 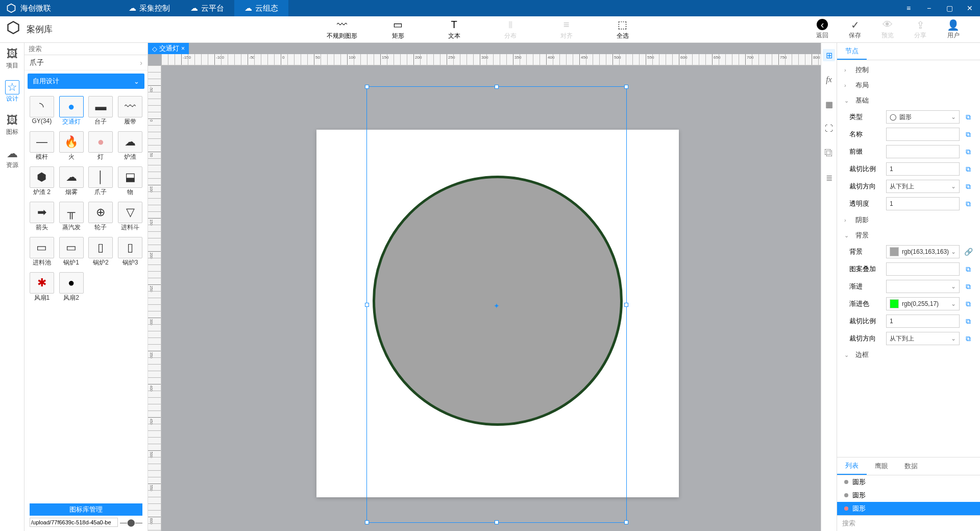 What do you see at coordinates (909, 85) in the screenshot?
I see `section-layout: ›布局` at bounding box center [909, 85].